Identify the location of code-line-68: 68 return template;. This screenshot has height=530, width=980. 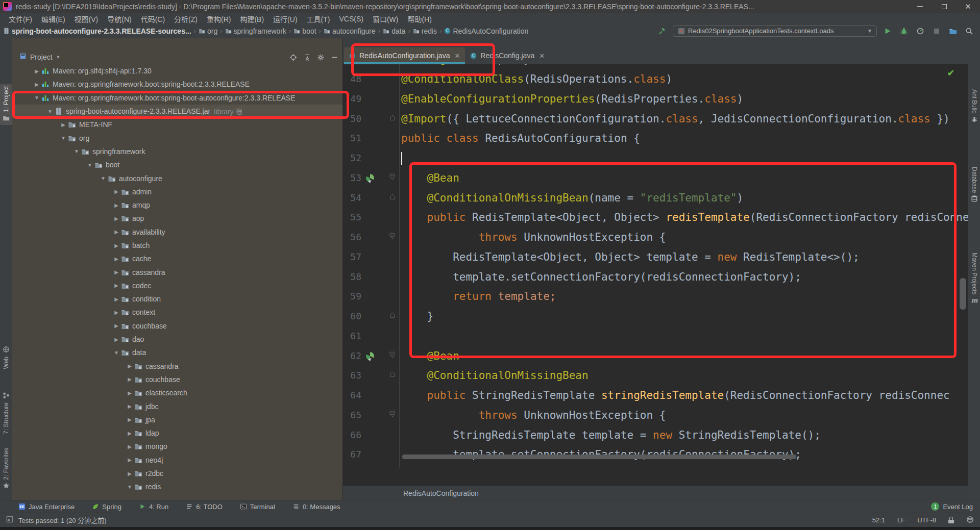
(650, 466).